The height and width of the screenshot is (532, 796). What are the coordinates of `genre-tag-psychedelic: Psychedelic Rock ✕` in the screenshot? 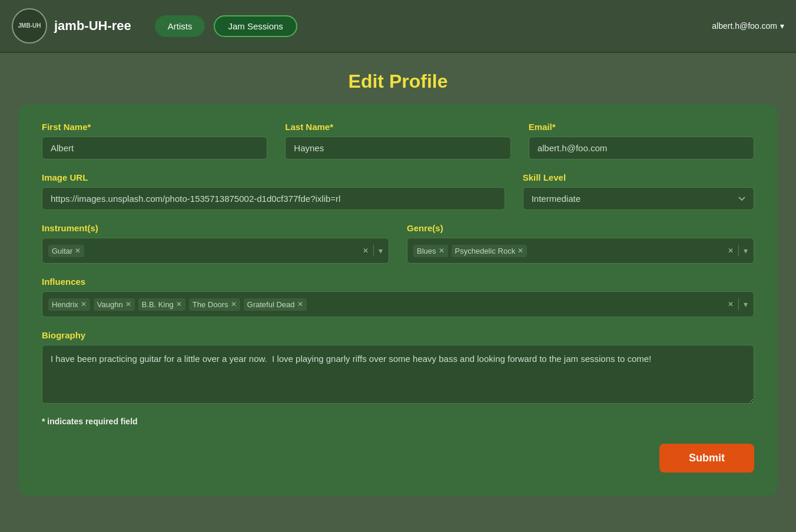 It's located at (490, 251).